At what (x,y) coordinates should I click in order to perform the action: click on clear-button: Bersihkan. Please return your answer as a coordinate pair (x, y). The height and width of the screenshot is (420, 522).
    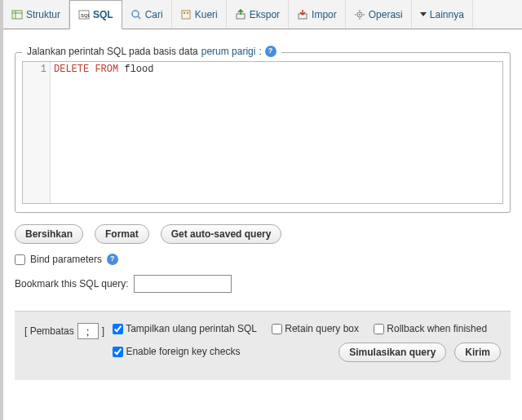
    Looking at the image, I should click on (49, 234).